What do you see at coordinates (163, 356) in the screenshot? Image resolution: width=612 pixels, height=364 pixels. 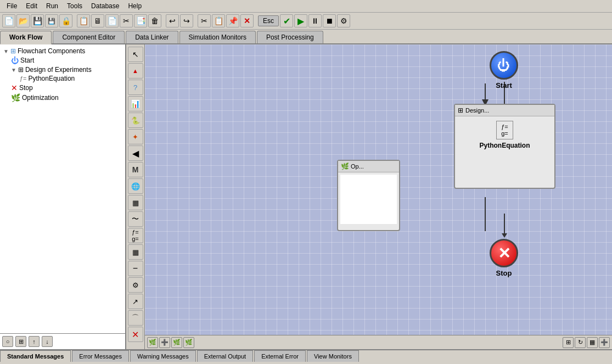 I see `bottom-tab-warning: Warning Messages` at bounding box center [163, 356].